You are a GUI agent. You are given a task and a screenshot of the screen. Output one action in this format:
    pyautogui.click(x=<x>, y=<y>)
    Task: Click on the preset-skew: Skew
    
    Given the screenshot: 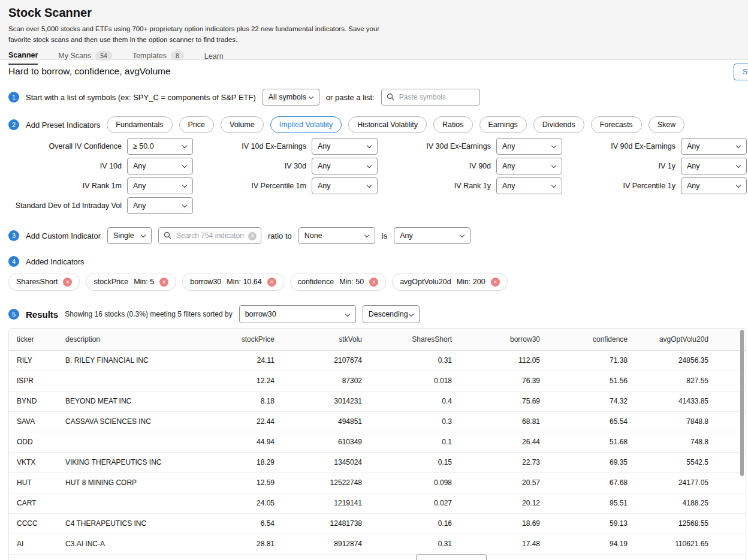 What is the action you would take?
    pyautogui.click(x=666, y=125)
    